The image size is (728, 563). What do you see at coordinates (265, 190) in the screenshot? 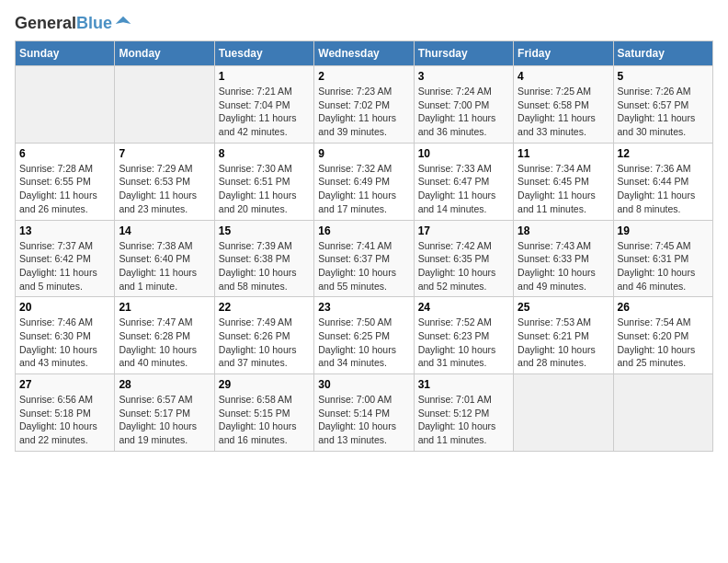
I see `day-info: Sunrise: 7:30 AM Sunset: 6:51 PM Dayligh…` at bounding box center [265, 190].